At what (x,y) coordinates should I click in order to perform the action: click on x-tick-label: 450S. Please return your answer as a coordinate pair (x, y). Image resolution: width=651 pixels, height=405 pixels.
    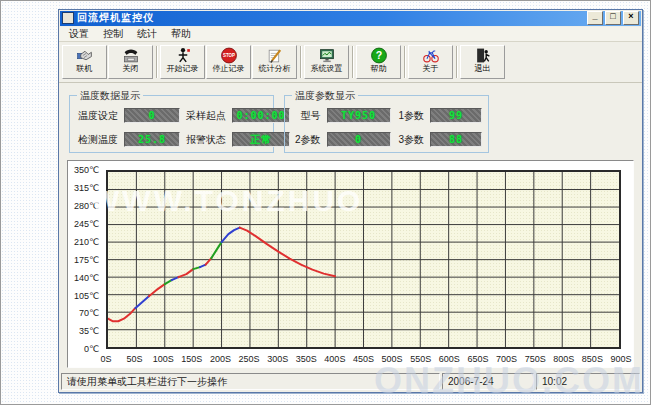
    Looking at the image, I should click on (364, 359).